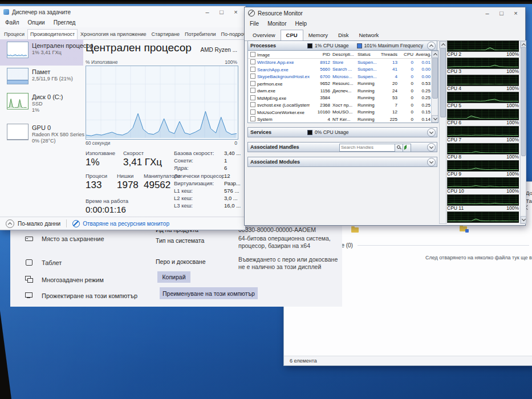 The image size is (532, 399). I want to click on process-row: SearchApp.exe5660Search ...Suspen...4100…, so click(343, 70).